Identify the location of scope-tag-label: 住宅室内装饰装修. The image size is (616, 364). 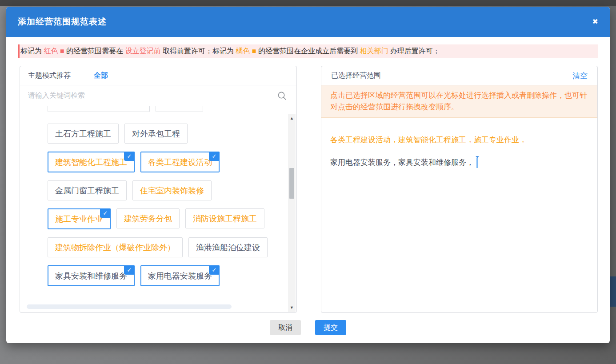
(172, 191).